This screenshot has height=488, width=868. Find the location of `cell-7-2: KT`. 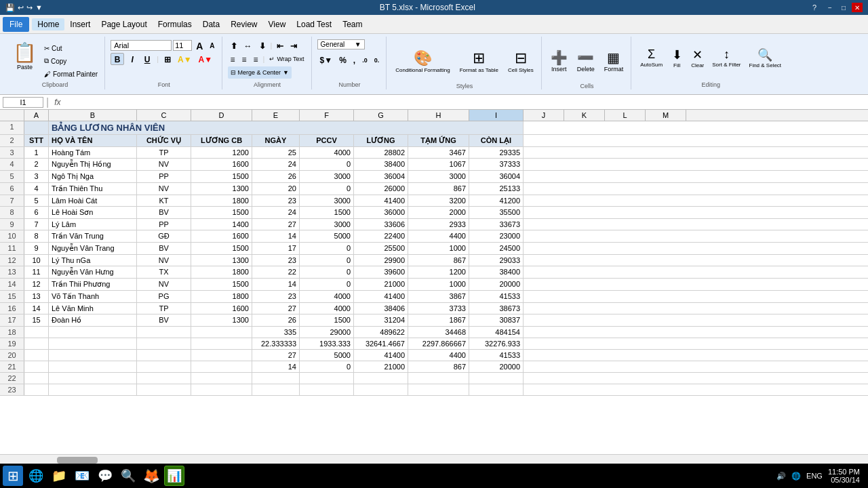

cell-7-2: KT is located at coordinates (164, 201).